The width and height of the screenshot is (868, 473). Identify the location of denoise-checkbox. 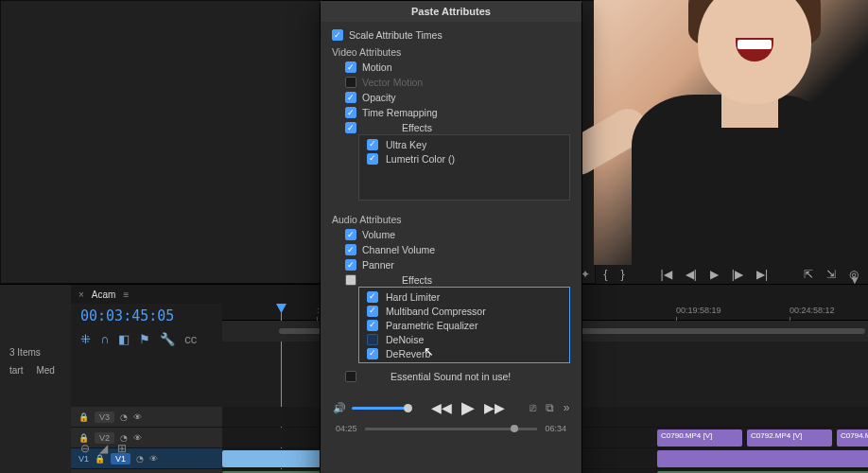
(373, 340).